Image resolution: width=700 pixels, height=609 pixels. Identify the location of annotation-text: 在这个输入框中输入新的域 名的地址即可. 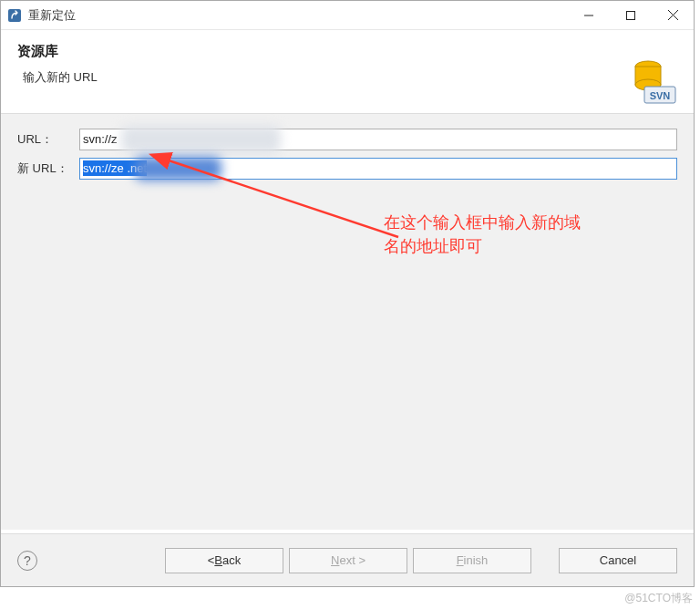
(482, 234).